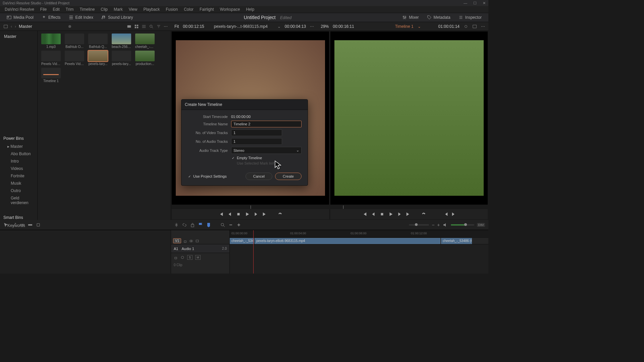  I want to click on start-timecode-value: 01:00:00:00, so click(241, 117).